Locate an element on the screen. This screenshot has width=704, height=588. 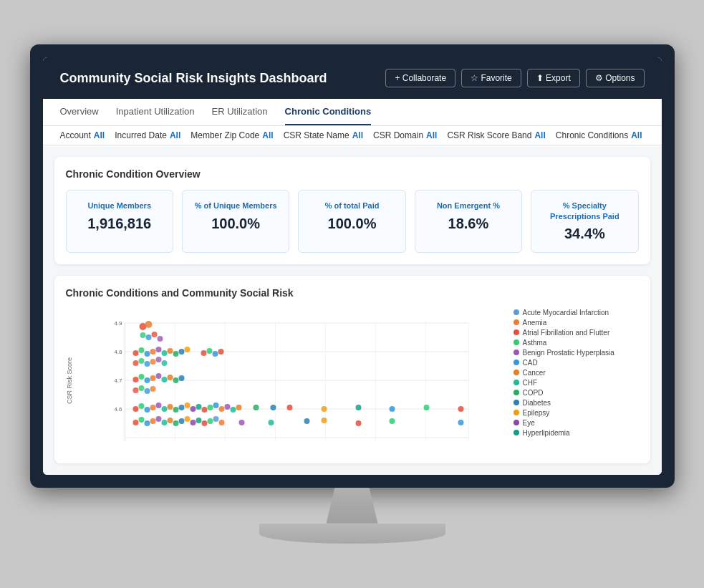
tab-inpatient: Inpatient Utilization is located at coordinates (155, 112).